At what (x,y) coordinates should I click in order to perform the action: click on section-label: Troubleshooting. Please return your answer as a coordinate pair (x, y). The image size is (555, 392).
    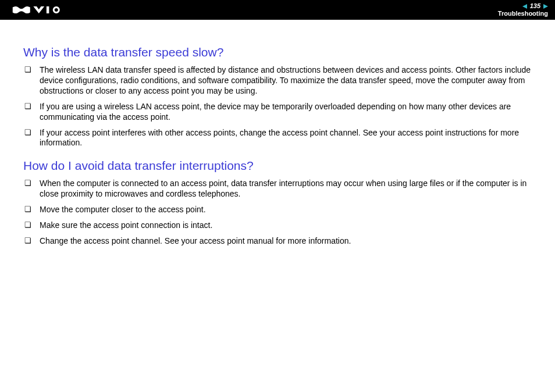
    Looking at the image, I should click on (523, 14).